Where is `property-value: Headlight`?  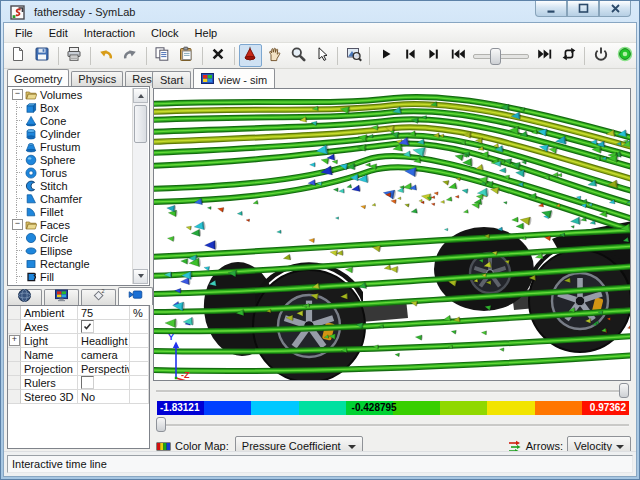
property-value: Headlight is located at coordinates (104, 341).